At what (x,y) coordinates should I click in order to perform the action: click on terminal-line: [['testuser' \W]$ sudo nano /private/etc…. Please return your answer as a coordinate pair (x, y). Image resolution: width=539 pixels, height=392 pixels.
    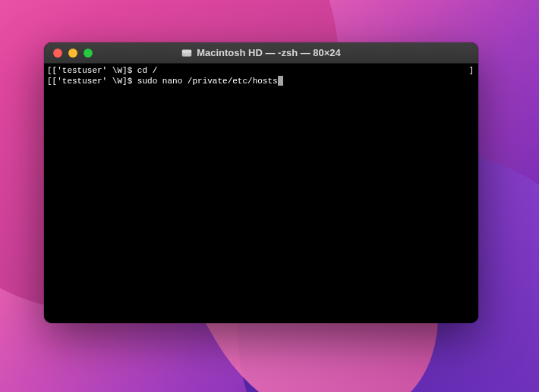
    Looking at the image, I should click on (261, 81).